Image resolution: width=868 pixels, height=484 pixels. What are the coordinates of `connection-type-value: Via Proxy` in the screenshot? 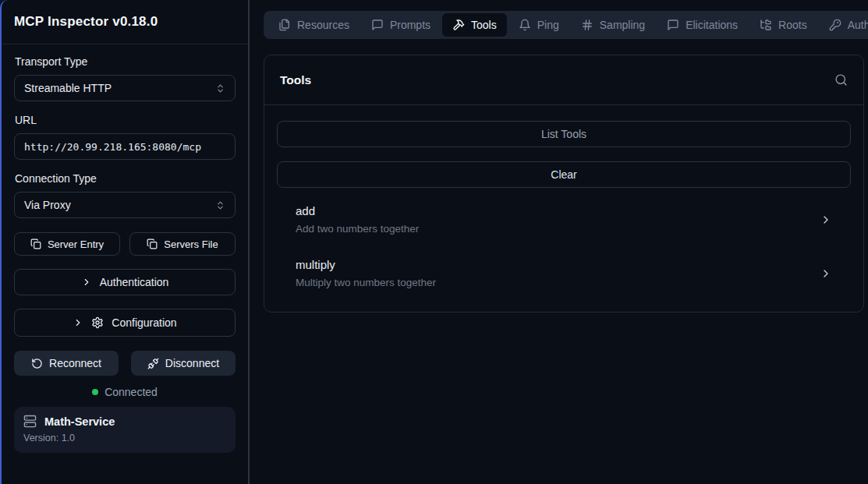 It's located at (48, 205).